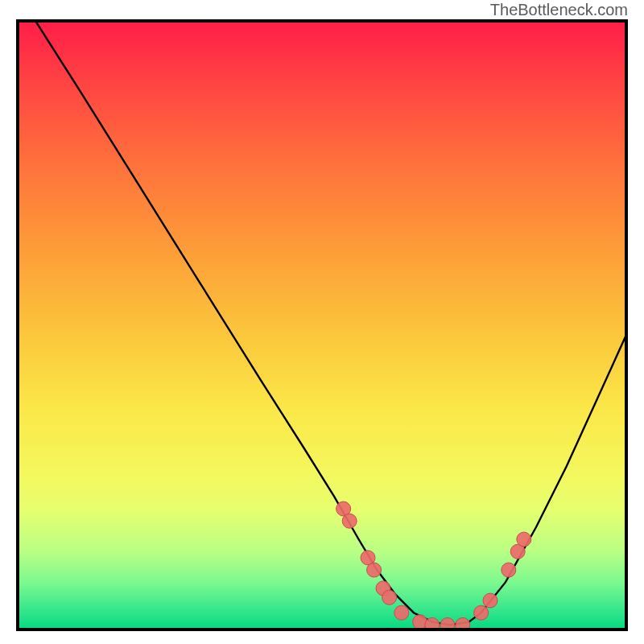  I want to click on watermark-text: TheBottleneck.com, so click(559, 10).